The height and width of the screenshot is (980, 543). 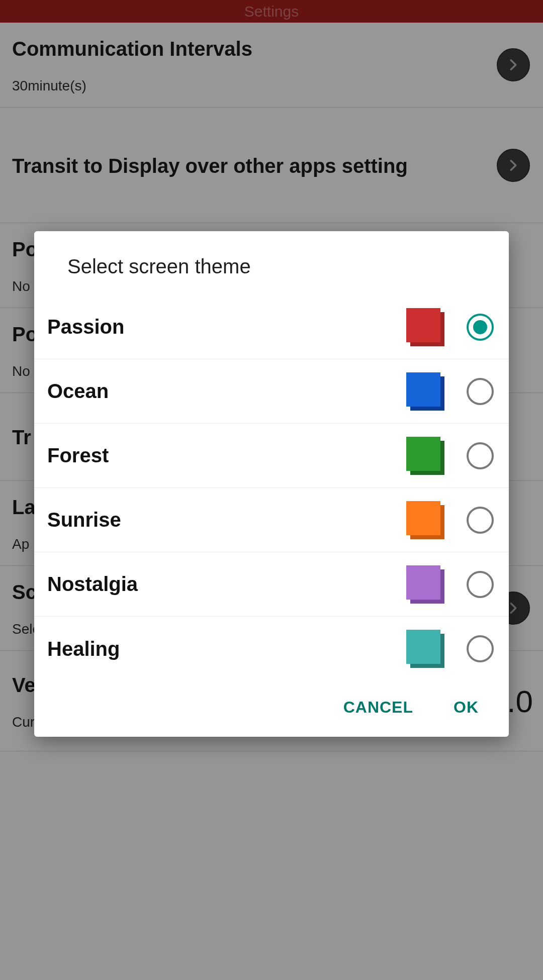 What do you see at coordinates (227, 391) in the screenshot?
I see `theme-option-label: Ocean` at bounding box center [227, 391].